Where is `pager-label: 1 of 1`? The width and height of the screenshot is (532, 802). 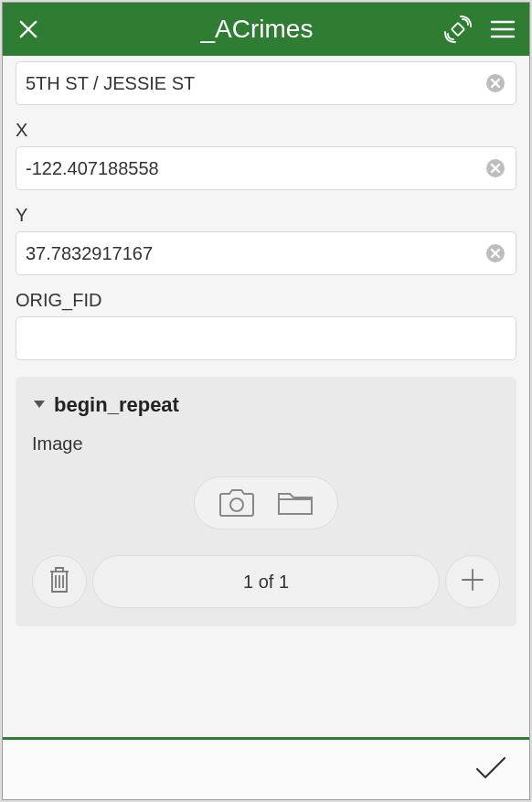
pager-label: 1 of 1 is located at coordinates (266, 582).